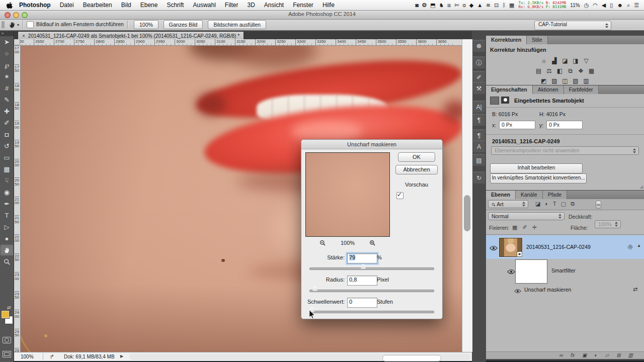 Image resolution: width=644 pixels, height=362 pixels. Describe the element at coordinates (576, 81) in the screenshot. I see `adjustment-icon: ▧` at that location.